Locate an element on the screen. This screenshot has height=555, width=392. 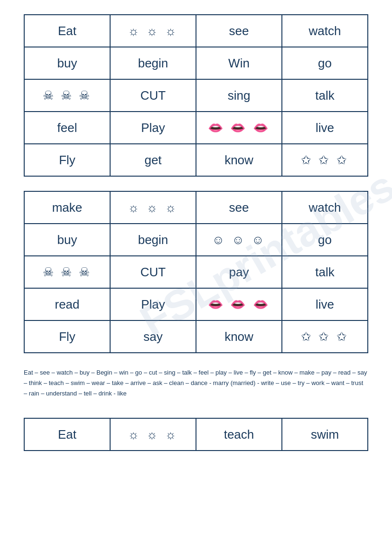
table-cell: feel is located at coordinates (67, 128).